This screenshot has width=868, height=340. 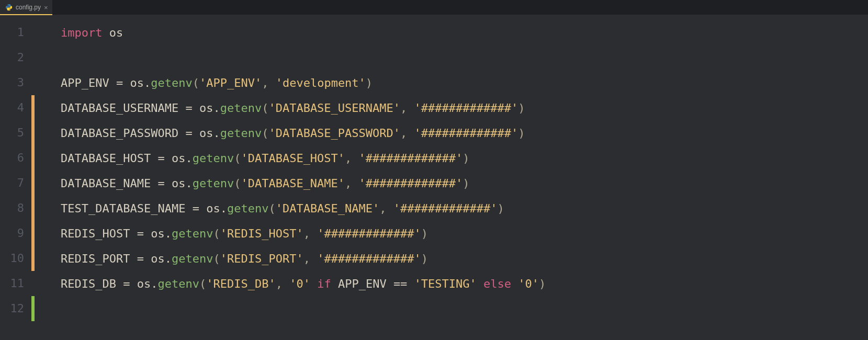 I want to click on line-number: 10, so click(x=12, y=258).